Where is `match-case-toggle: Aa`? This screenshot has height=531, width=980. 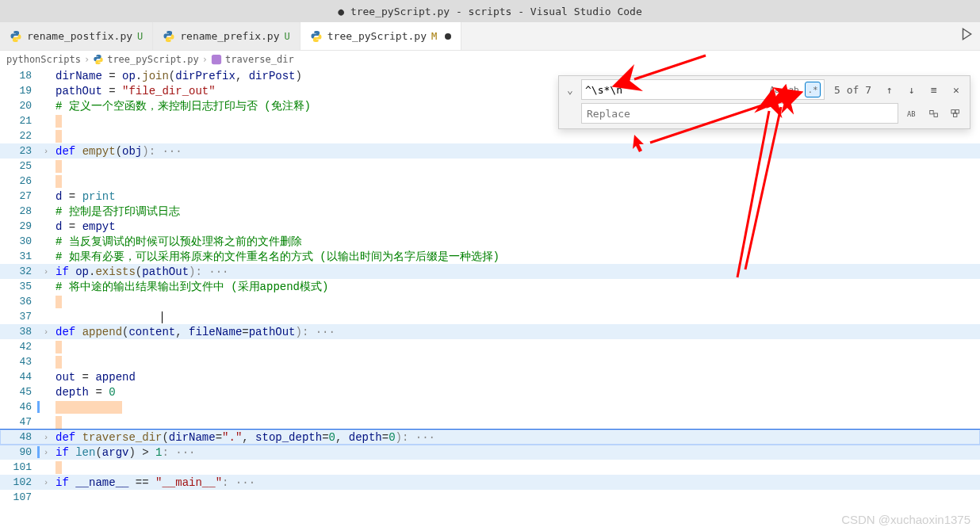 match-case-toggle: Aa is located at coordinates (775, 90).